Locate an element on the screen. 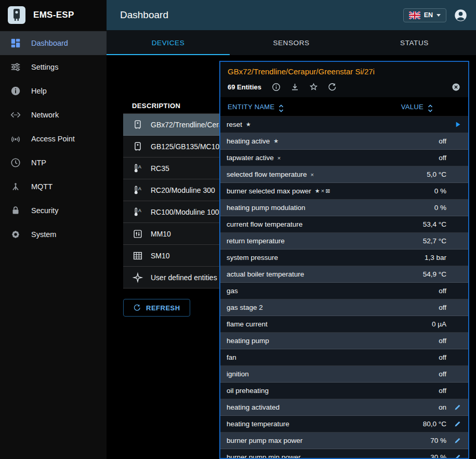  entity-value: 5,0 °C is located at coordinates (437, 175).